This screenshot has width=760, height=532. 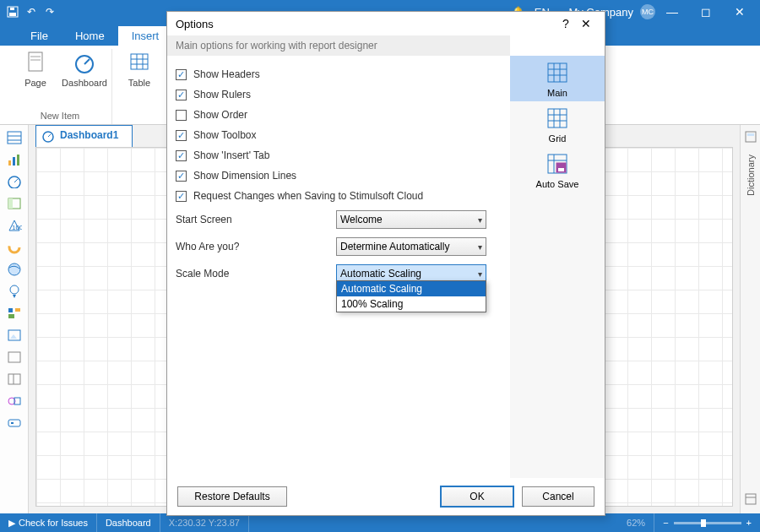 What do you see at coordinates (222, 95) in the screenshot?
I see `checkbox-show-rulers-label: Show Rulers` at bounding box center [222, 95].